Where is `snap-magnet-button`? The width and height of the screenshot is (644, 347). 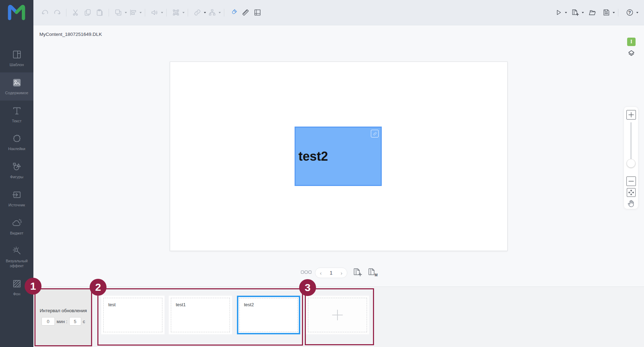 snap-magnet-button is located at coordinates (233, 13).